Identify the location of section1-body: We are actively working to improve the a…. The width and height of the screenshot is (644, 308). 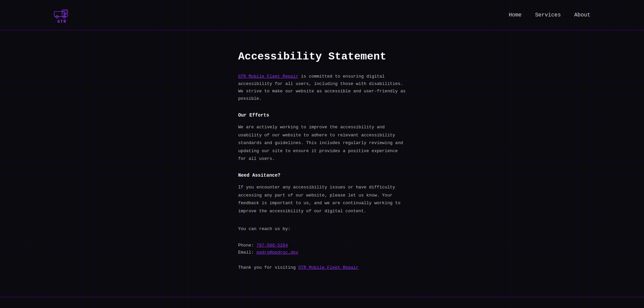
(322, 143).